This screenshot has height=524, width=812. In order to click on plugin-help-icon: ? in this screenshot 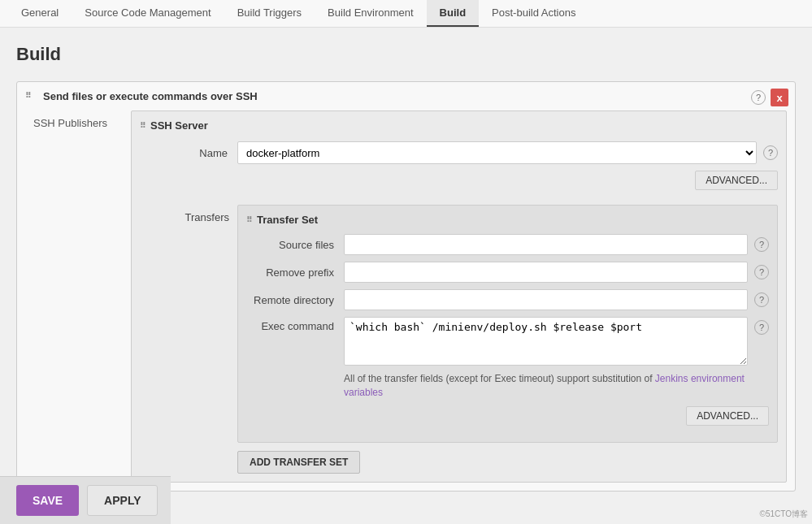, I will do `click(758, 97)`.